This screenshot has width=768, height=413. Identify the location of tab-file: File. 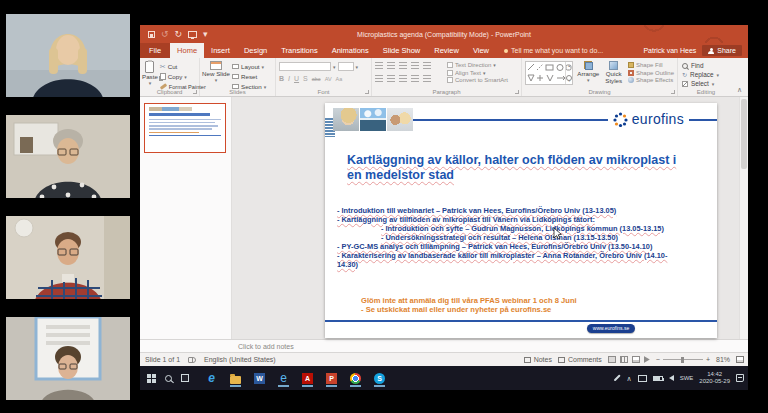
(155, 50).